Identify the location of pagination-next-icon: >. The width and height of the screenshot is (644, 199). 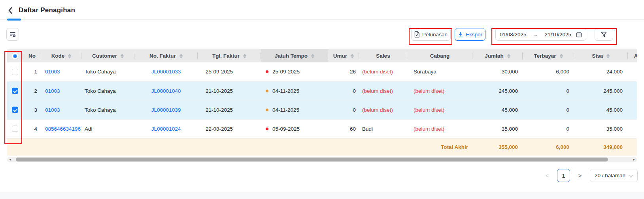
(580, 176).